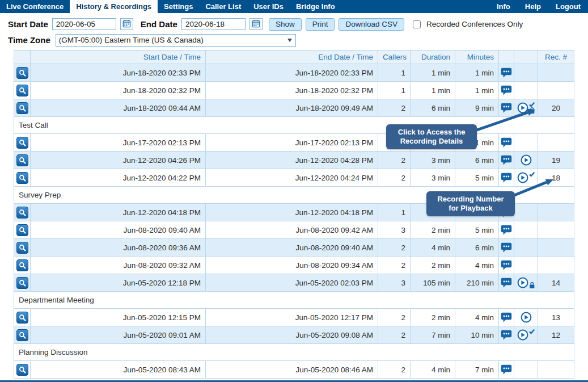  I want to click on end-date-calendar-button, so click(256, 24).